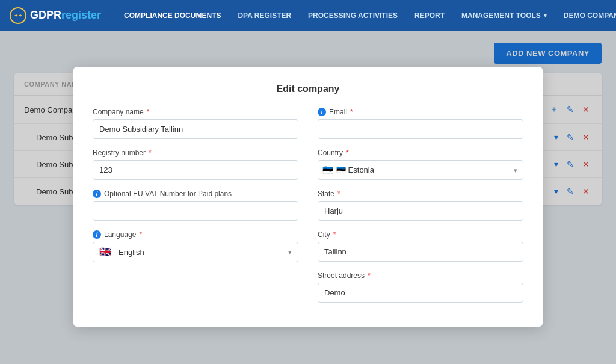 Image resolution: width=616 pixels, height=364 pixels. I want to click on uk-flag-icon: 🇬🇧, so click(105, 252).